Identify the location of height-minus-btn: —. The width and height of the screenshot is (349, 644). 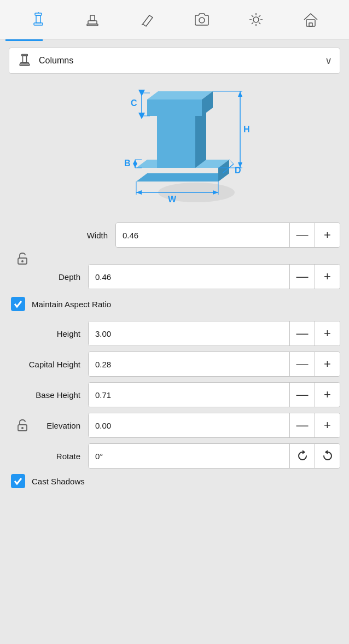
(302, 333).